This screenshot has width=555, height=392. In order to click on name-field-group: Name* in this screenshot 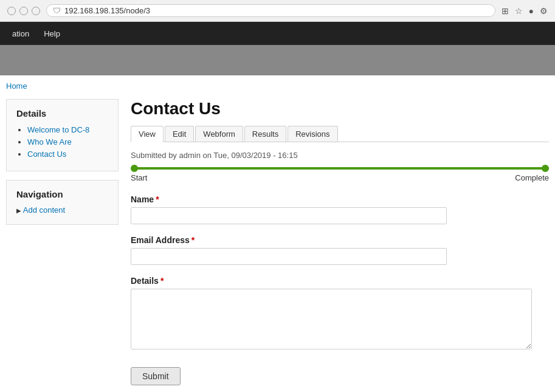, I will do `click(340, 209)`.